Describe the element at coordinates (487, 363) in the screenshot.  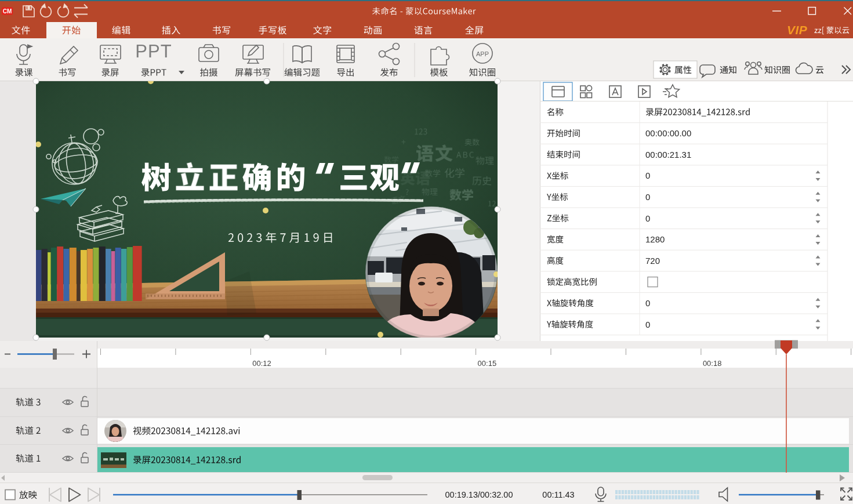
I see `svg-text: 00:15` at that location.